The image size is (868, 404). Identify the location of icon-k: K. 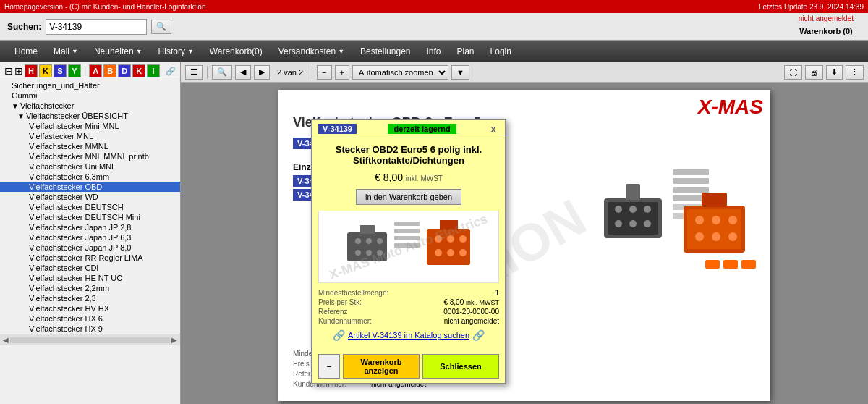
(46, 71).